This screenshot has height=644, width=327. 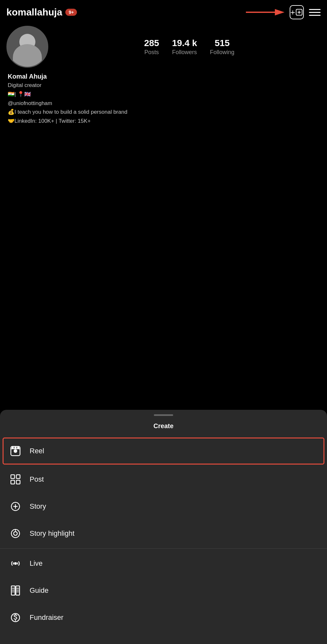 What do you see at coordinates (164, 451) in the screenshot?
I see `menu-item-reel: Reel` at bounding box center [164, 451].